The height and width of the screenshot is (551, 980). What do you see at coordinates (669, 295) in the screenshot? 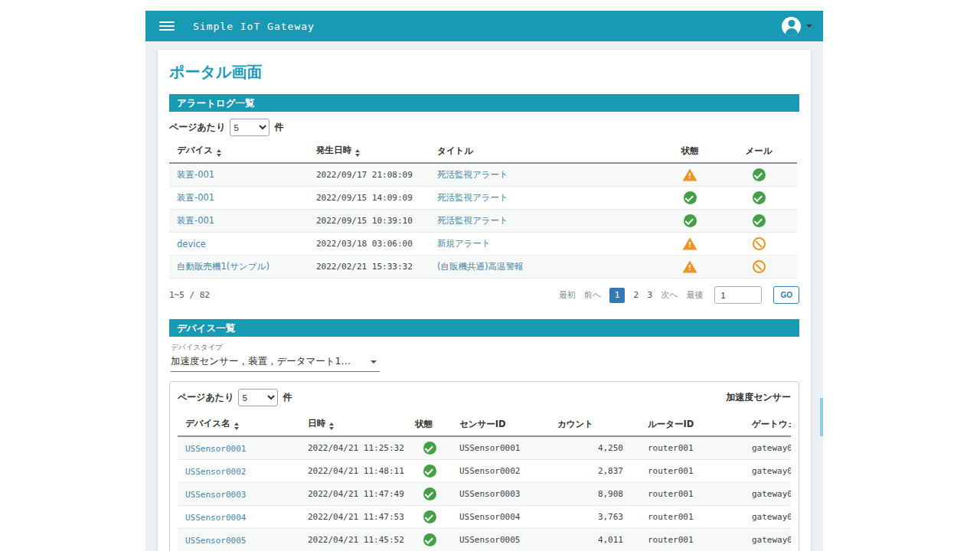
I see `pager-next: 次へ` at bounding box center [669, 295].